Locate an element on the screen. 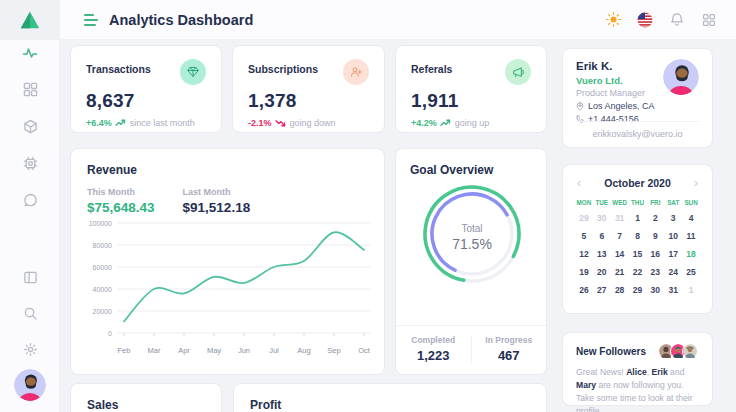 This screenshot has width=736, height=412. svg-text: 80000 is located at coordinates (103, 246).